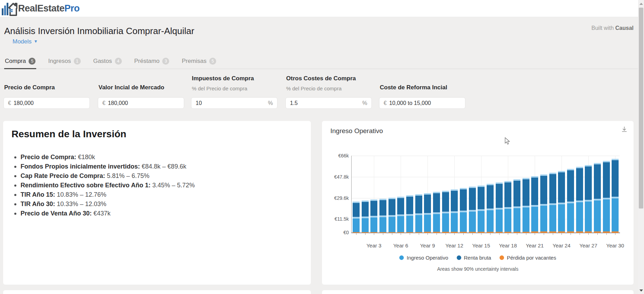 The height and width of the screenshot is (294, 644). I want to click on summary-item: Rendimiento Efectivo sobre Efectivo Año …, so click(103, 186).